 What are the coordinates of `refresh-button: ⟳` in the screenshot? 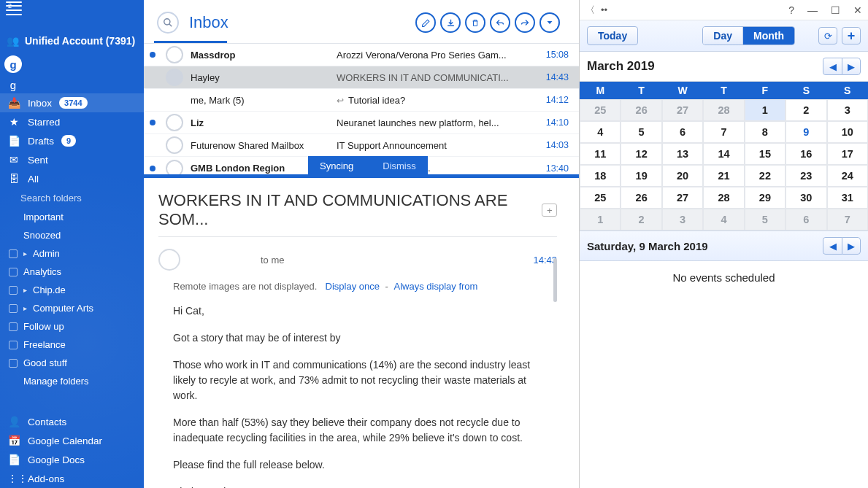 It's located at (828, 36).